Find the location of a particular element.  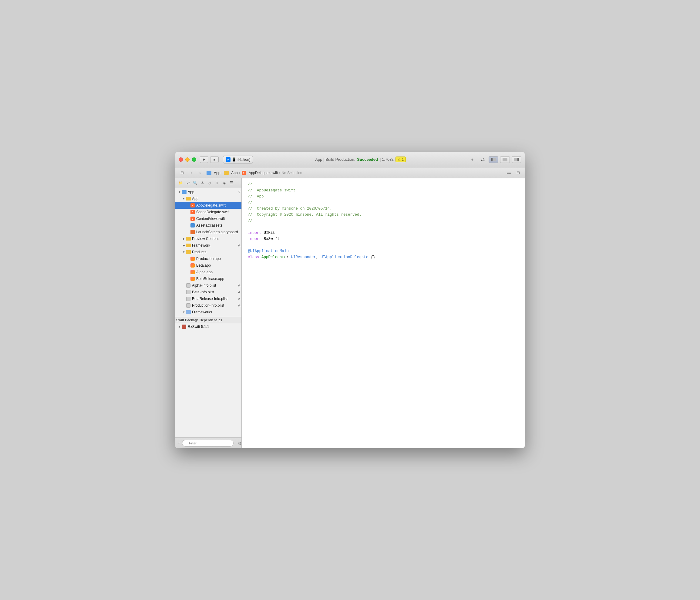

alpha-app-icon is located at coordinates (193, 272).